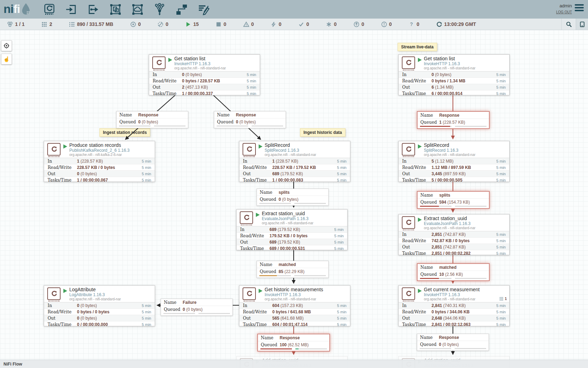  Describe the element at coordinates (417, 47) in the screenshot. I see `flow-label: Stream live-data` at that location.